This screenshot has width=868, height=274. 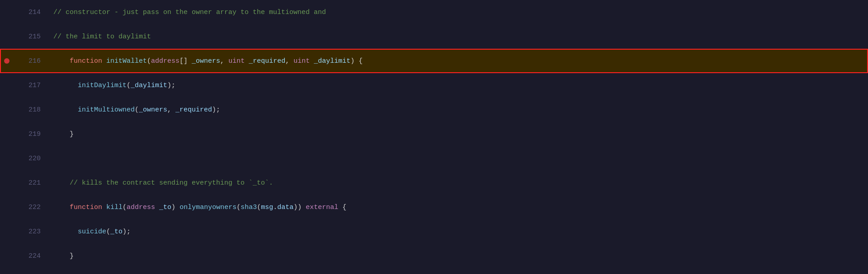 I want to click on token-kw-method: sha3, so click(x=249, y=208).